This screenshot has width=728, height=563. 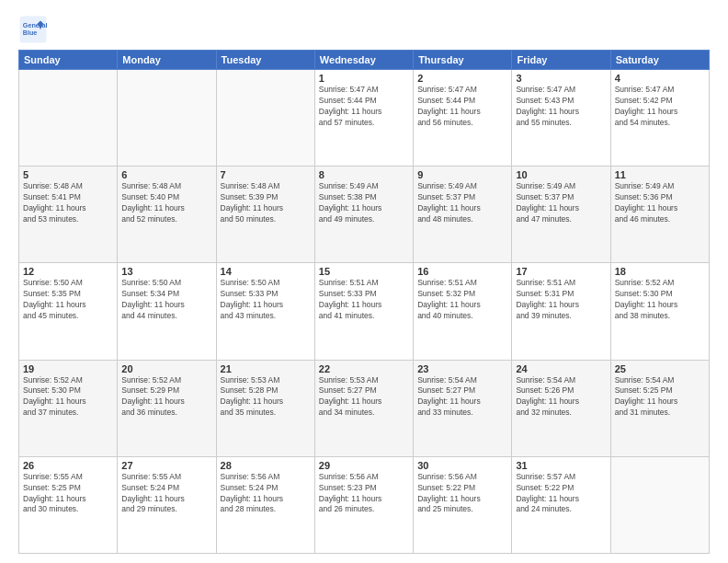 I want to click on calendar-cell: 21Sunrise: 5:53 AM Sunset: 5:28 PM Dayli…, so click(x=265, y=408).